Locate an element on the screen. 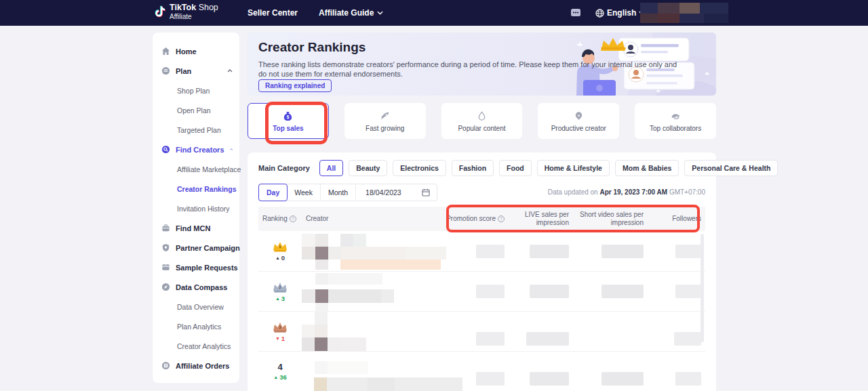 Image resolution: width=868 pixels, height=391 pixels. sidebar-item-label: Partner Campaign is located at coordinates (208, 248).